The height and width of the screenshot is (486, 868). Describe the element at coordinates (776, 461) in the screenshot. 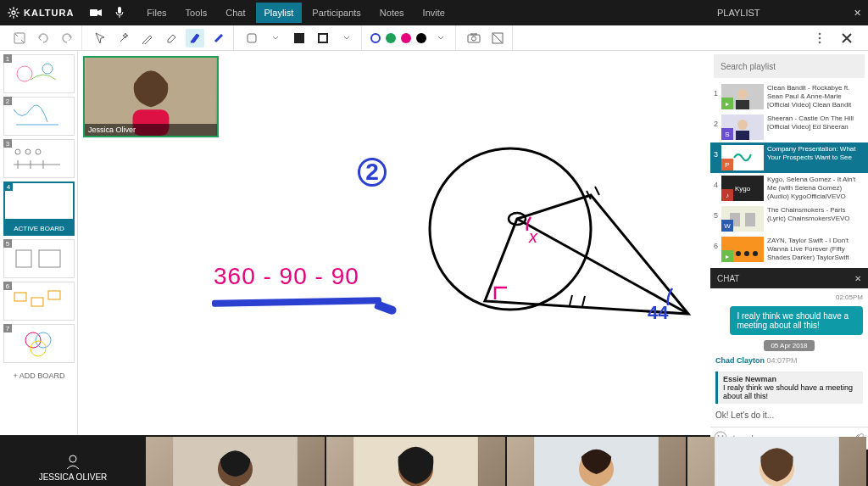

I see `participant-tile: Su Hua` at that location.